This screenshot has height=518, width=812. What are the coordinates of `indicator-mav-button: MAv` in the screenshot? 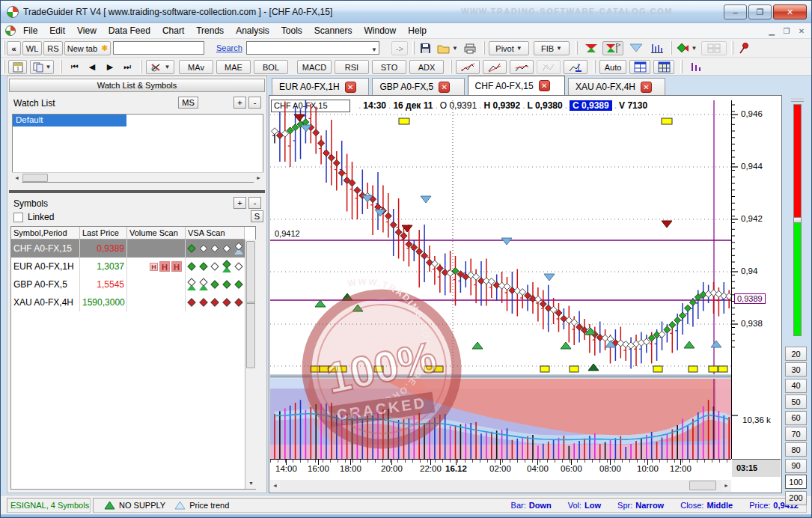 It's located at (196, 67).